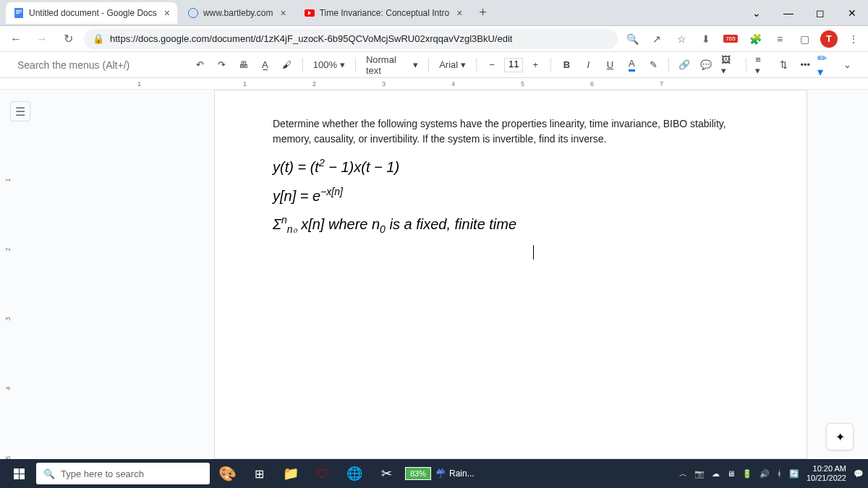 The height and width of the screenshot is (488, 868). I want to click on underline-button: U, so click(610, 65).